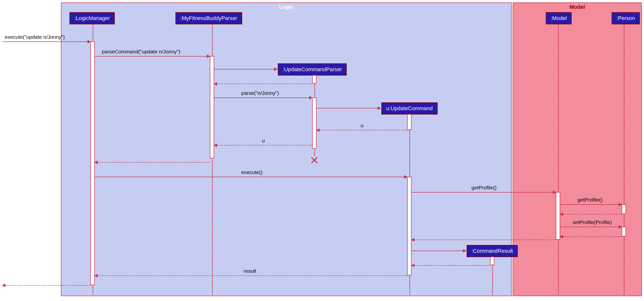 This screenshot has height=301, width=644. I want to click on arrow-final-return, so click(46, 286).